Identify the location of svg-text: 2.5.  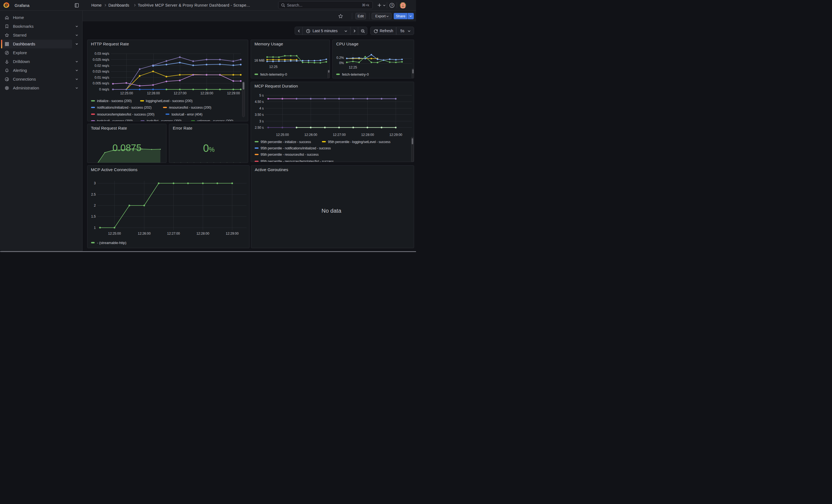
(94, 194).